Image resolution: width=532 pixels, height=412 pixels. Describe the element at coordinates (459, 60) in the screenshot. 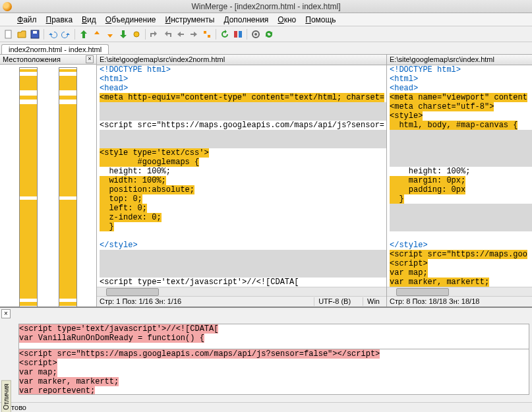

I see `right-file-path: E:\site\googlemap\src\index.html` at that location.